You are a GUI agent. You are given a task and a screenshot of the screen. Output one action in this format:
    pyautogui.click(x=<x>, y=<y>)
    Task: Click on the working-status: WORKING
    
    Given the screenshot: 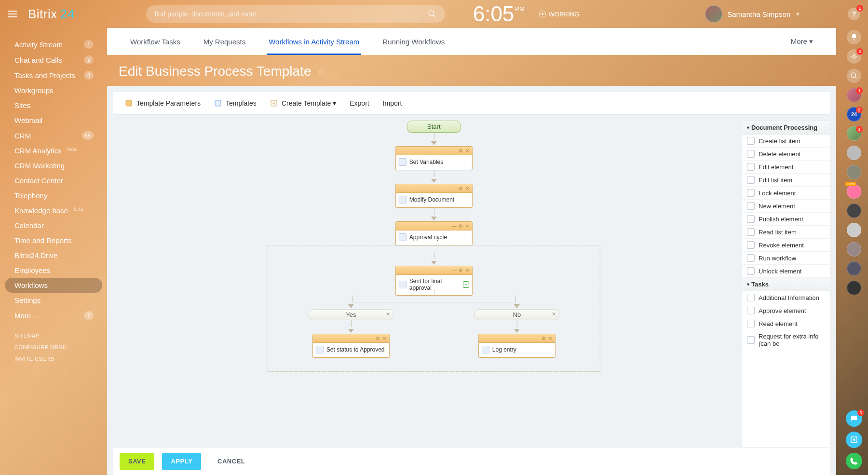 What is the action you would take?
    pyautogui.click(x=559, y=14)
    